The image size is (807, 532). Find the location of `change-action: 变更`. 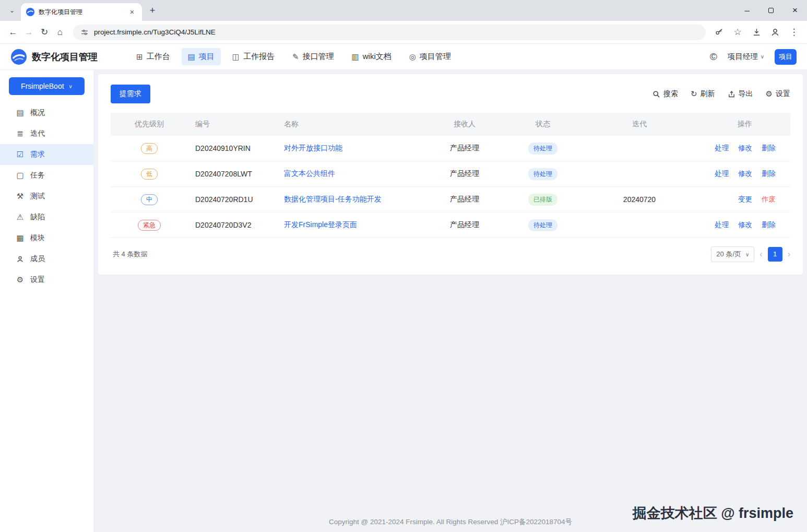

change-action: 变更 is located at coordinates (745, 199).